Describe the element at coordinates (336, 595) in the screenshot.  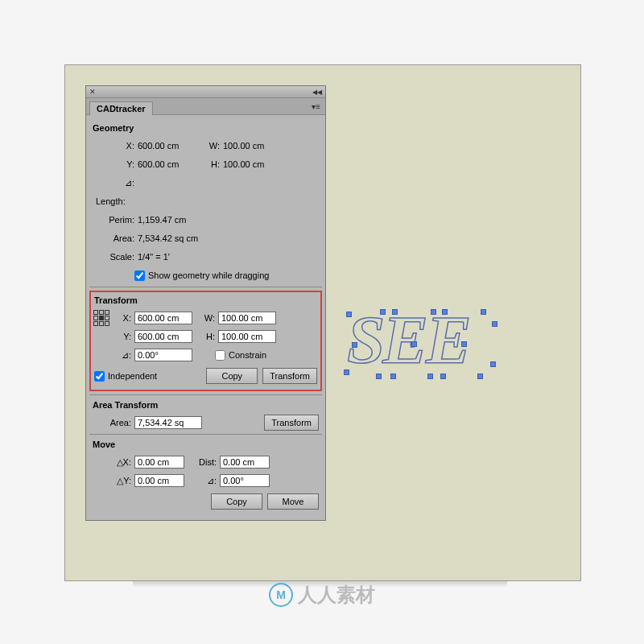
I see `watermark-text: 人人素材` at that location.